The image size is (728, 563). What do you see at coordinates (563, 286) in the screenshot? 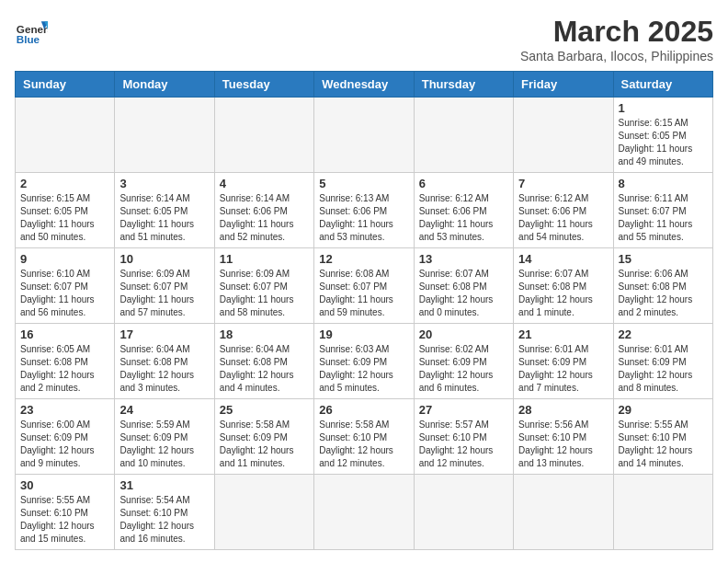
I see `day-cell: 14Sunrise: 6:07 AM Sunset: 6:08 PM Dayli…` at bounding box center [563, 286].